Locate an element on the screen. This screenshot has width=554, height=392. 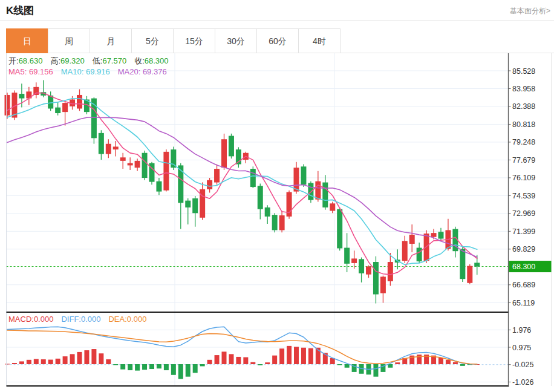
tab-5min: 5分 is located at coordinates (152, 41).